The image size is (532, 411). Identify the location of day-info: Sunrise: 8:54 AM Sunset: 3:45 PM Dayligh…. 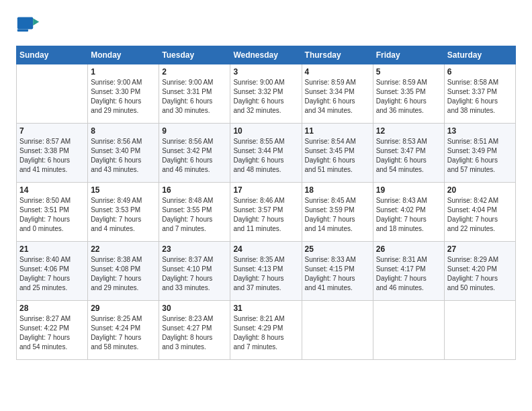
(337, 156).